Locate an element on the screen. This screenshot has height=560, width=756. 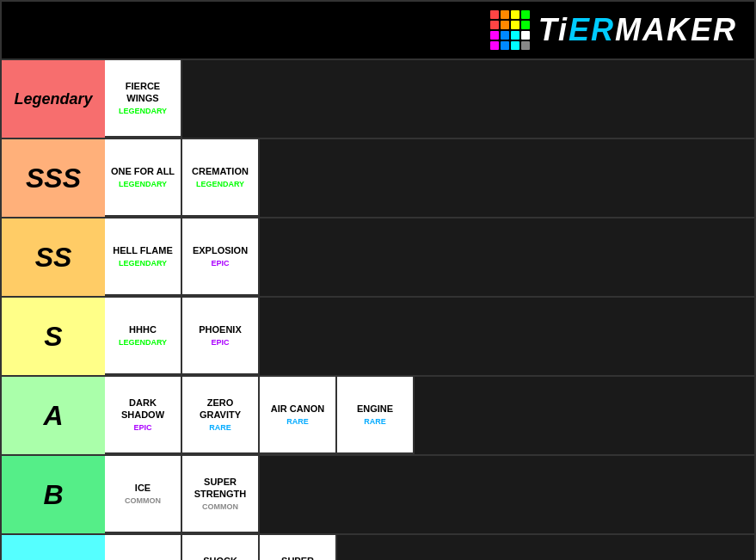
tier-label-b: B is located at coordinates (53, 495).